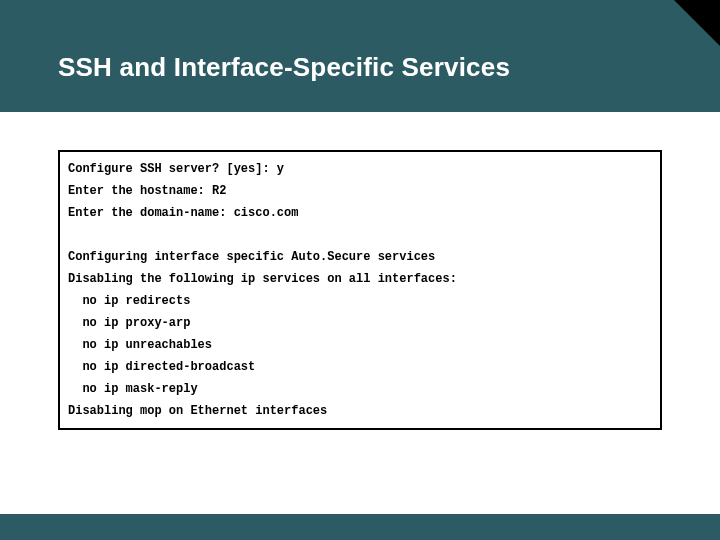 The height and width of the screenshot is (540, 720). What do you see at coordinates (360, 367) in the screenshot?
I see `terminal-line: no ip directed-broadcast` at bounding box center [360, 367].